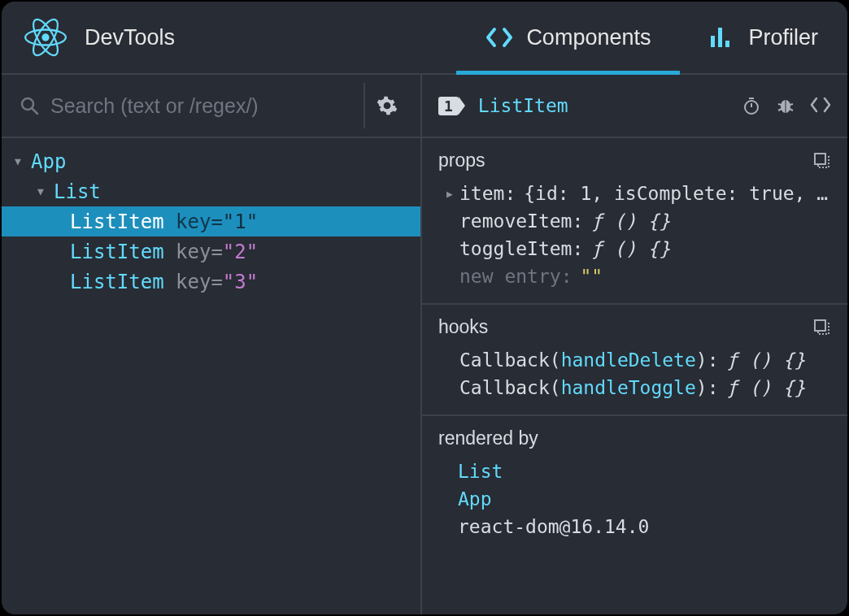 This screenshot has width=849, height=616. I want to click on settings-button, so click(386, 106).